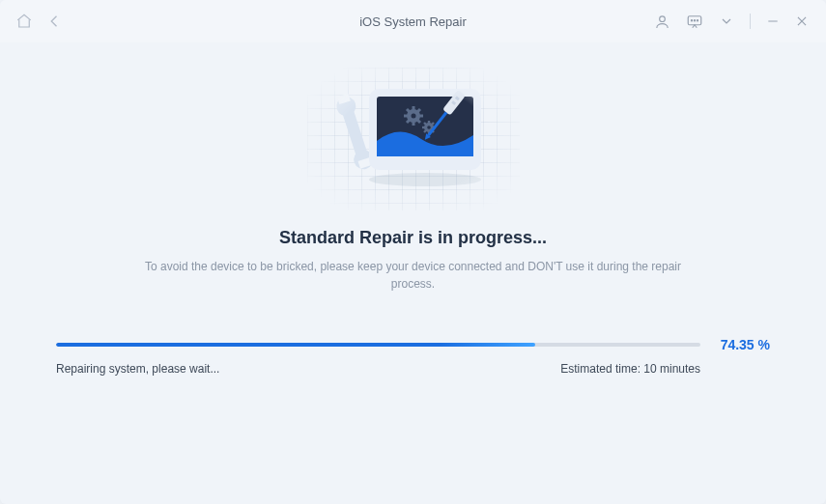 This screenshot has height=504, width=826. I want to click on progress-fill, so click(296, 345).